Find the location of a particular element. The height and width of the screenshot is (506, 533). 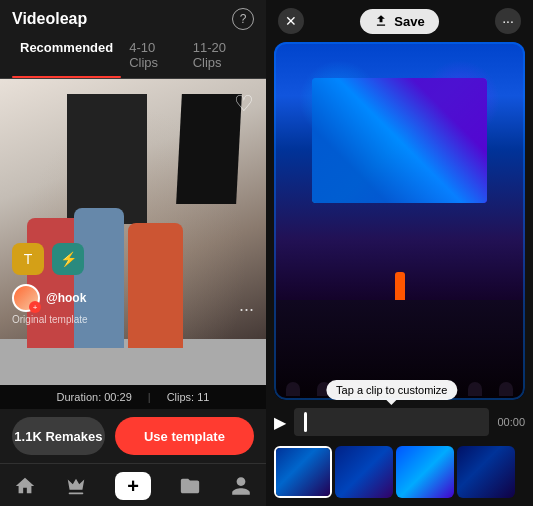

username: @hook is located at coordinates (66, 298).